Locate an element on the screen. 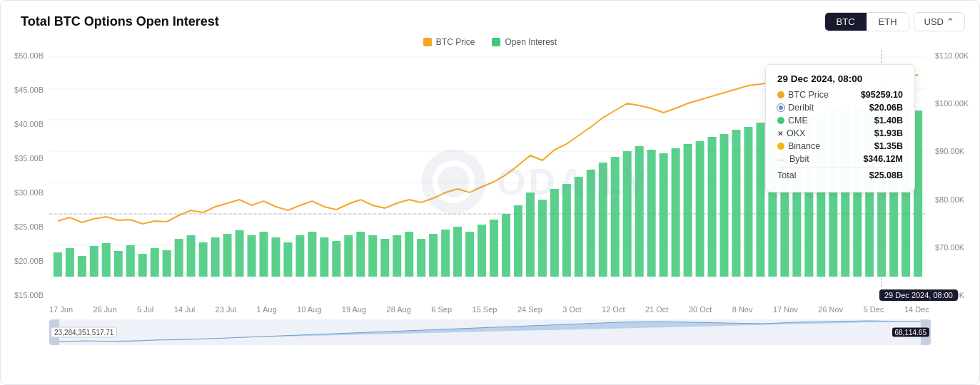  asset-toggle: BTC ETH is located at coordinates (867, 21).